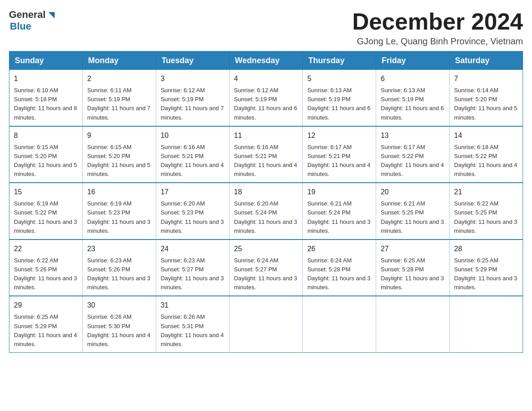 Image resolution: width=532 pixels, height=411 pixels. I want to click on page-header: General Blue December 2024 GJong Le, Qua…, so click(266, 28).